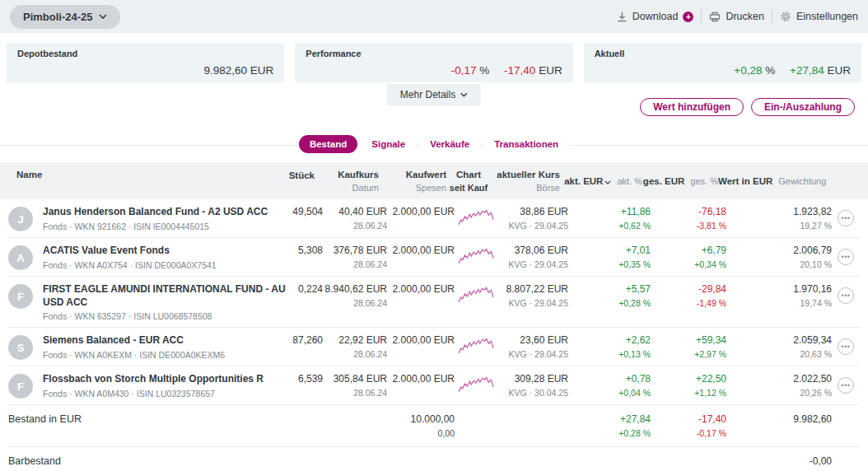 This screenshot has height=471, width=868. I want to click on avatar: J, so click(21, 219).